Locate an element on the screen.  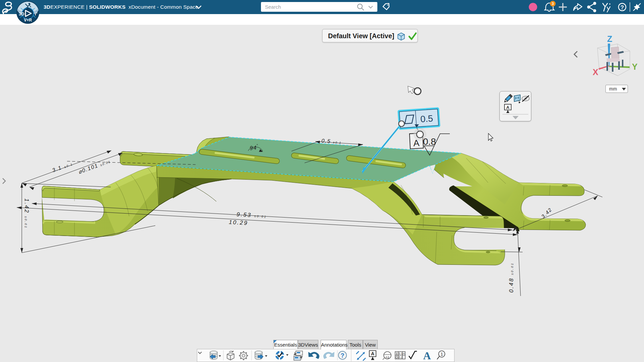
svg-text: 0.8 is located at coordinates (429, 141).